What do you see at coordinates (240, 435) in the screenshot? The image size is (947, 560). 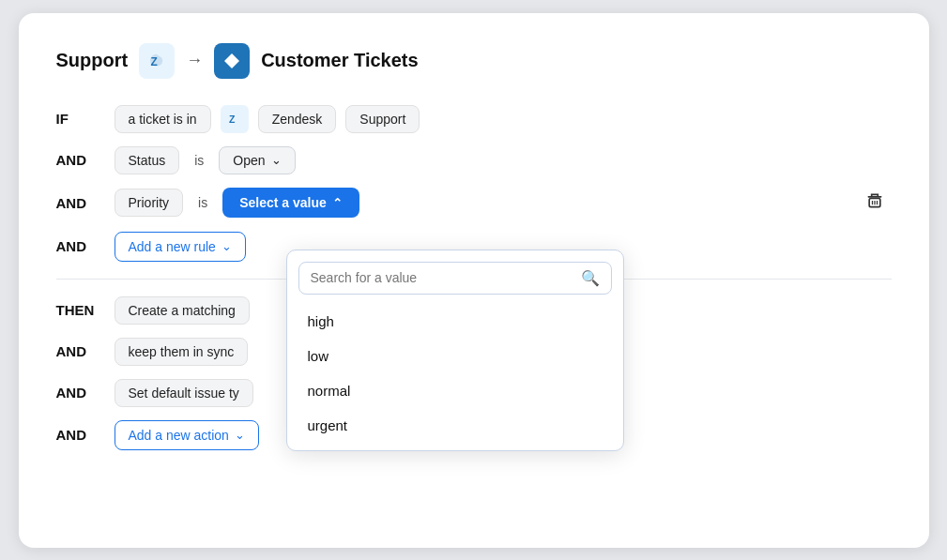 I see `add-action-chevron-icon: ⌄` at bounding box center [240, 435].